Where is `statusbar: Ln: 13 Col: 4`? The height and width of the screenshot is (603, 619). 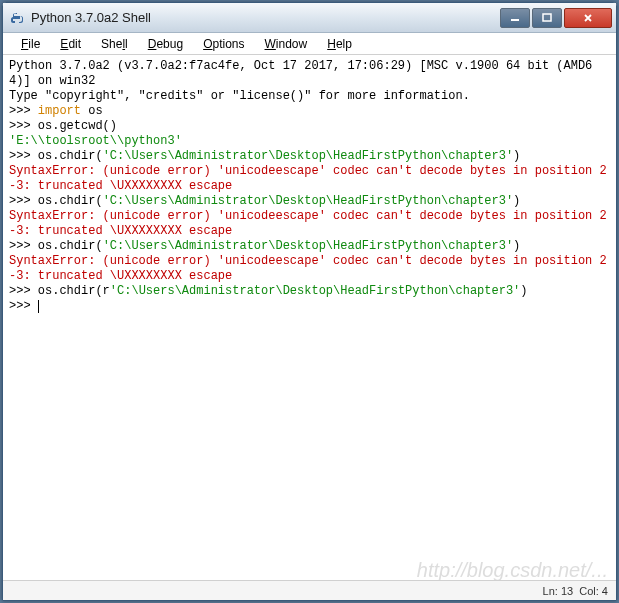 statusbar: Ln: 13 Col: 4 is located at coordinates (310, 590).